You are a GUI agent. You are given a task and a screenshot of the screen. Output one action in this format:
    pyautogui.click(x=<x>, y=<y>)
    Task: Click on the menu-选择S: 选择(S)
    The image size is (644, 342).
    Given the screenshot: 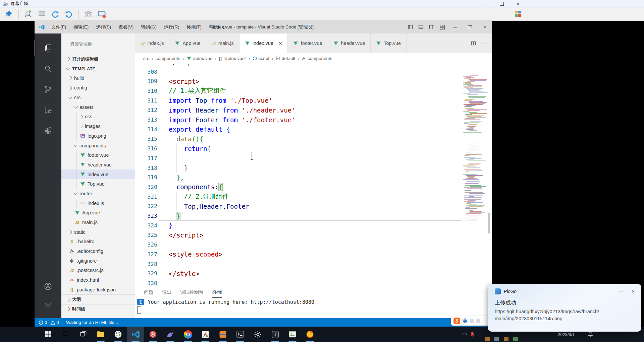 What is the action you would take?
    pyautogui.click(x=103, y=27)
    